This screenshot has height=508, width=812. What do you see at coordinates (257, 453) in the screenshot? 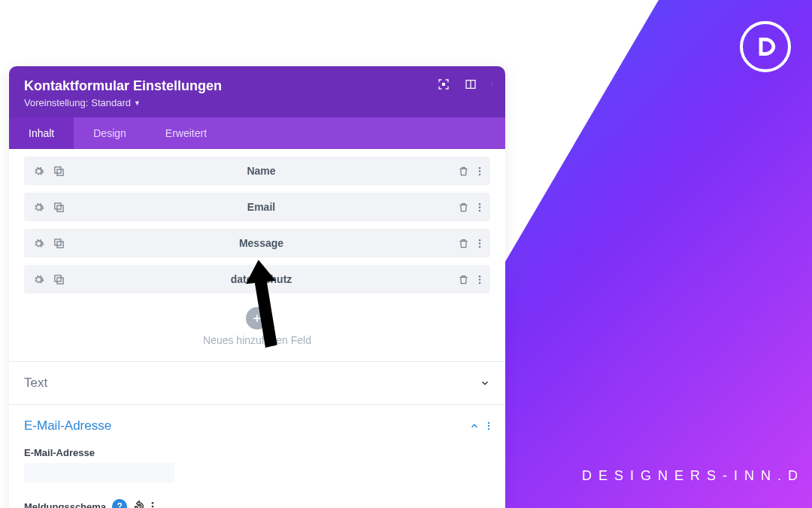
I see `email-field-label: E-Mail-Adresse` at bounding box center [257, 453].